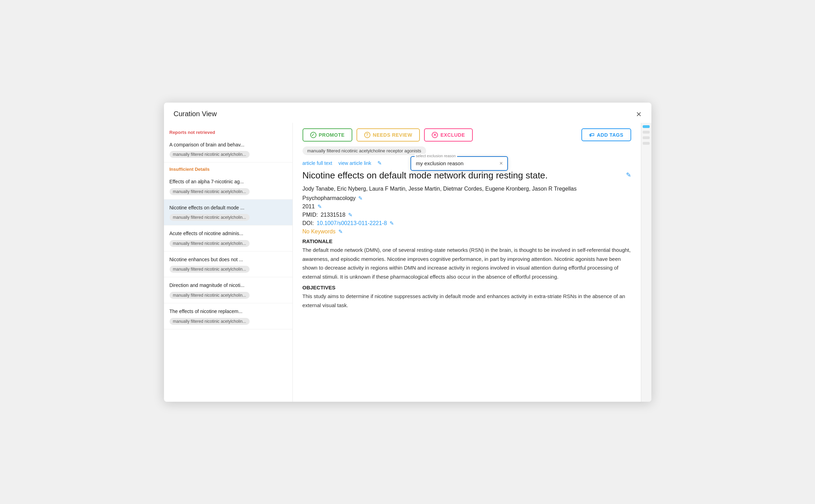  What do you see at coordinates (310, 215) in the screenshot?
I see `pmid-label: PMID:` at bounding box center [310, 215].